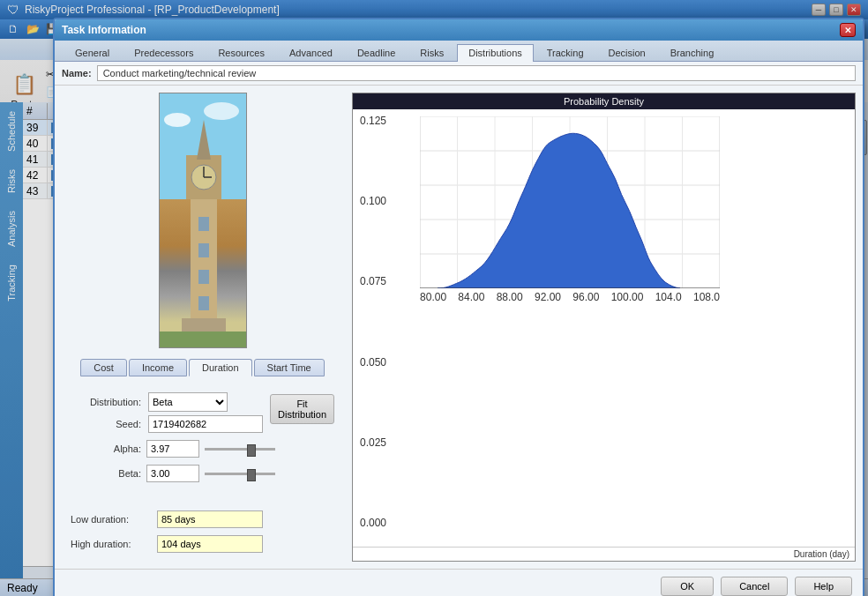  What do you see at coordinates (203, 519) in the screenshot?
I see `low-duration-row: Low duration:` at bounding box center [203, 519].